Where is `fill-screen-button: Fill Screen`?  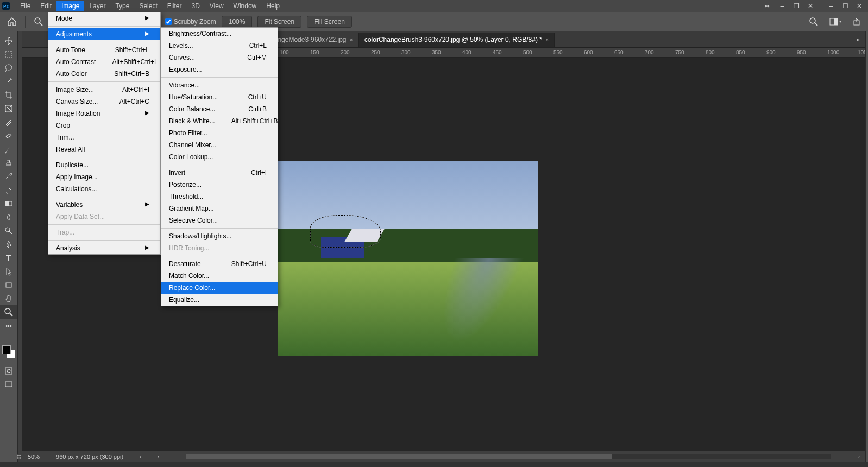 fill-screen-button: Fill Screen is located at coordinates (329, 22).